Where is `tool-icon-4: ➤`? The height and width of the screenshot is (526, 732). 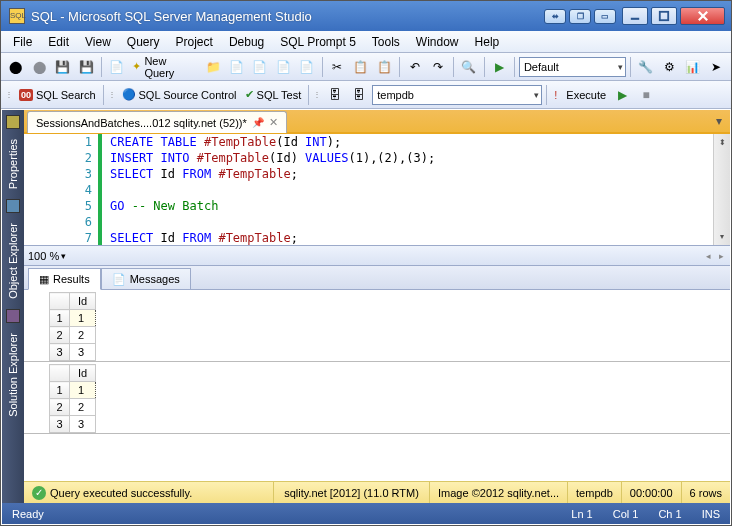 tool-icon-4: ➤ is located at coordinates (716, 67).